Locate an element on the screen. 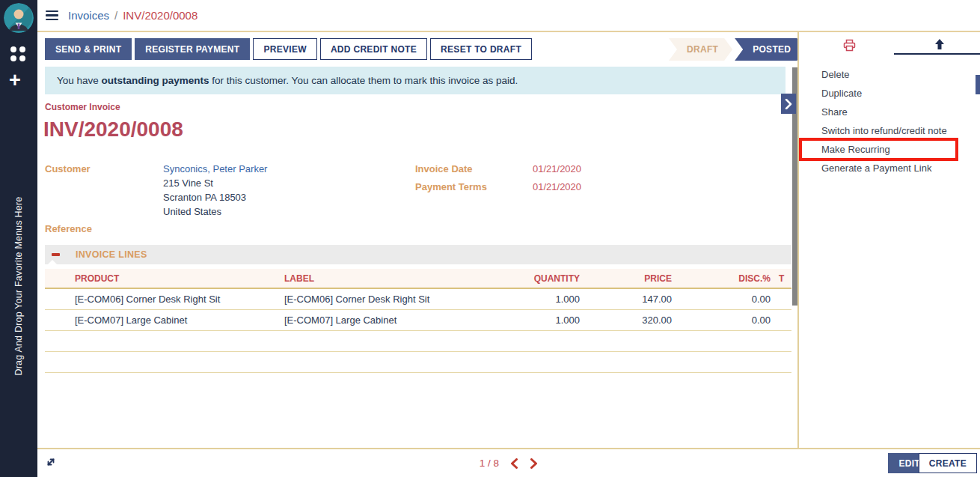 The width and height of the screenshot is (980, 477). invoice-date-value: 01/21/2020 is located at coordinates (557, 169).